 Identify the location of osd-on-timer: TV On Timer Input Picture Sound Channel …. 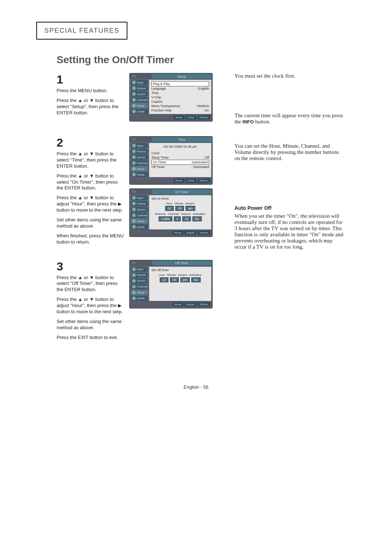
(171, 213).